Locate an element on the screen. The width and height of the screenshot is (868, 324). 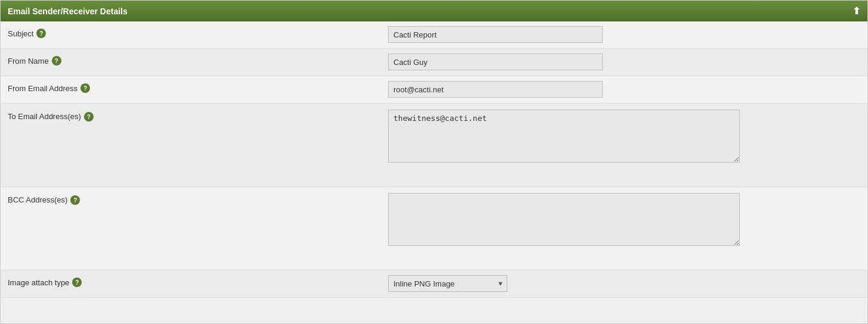
from-email-label-cell: From Email Address ? is located at coordinates (191, 88).